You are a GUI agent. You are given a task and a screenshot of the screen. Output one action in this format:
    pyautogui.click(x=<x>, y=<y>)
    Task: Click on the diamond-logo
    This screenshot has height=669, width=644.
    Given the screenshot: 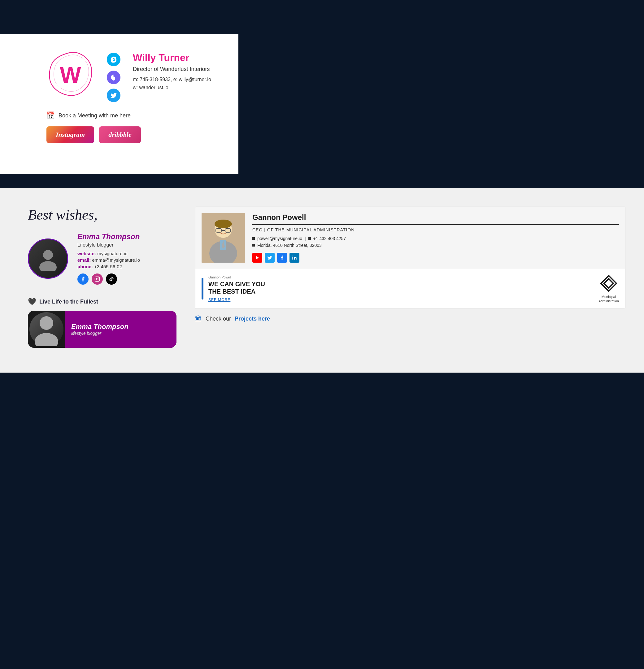 What is the action you would take?
    pyautogui.click(x=609, y=283)
    